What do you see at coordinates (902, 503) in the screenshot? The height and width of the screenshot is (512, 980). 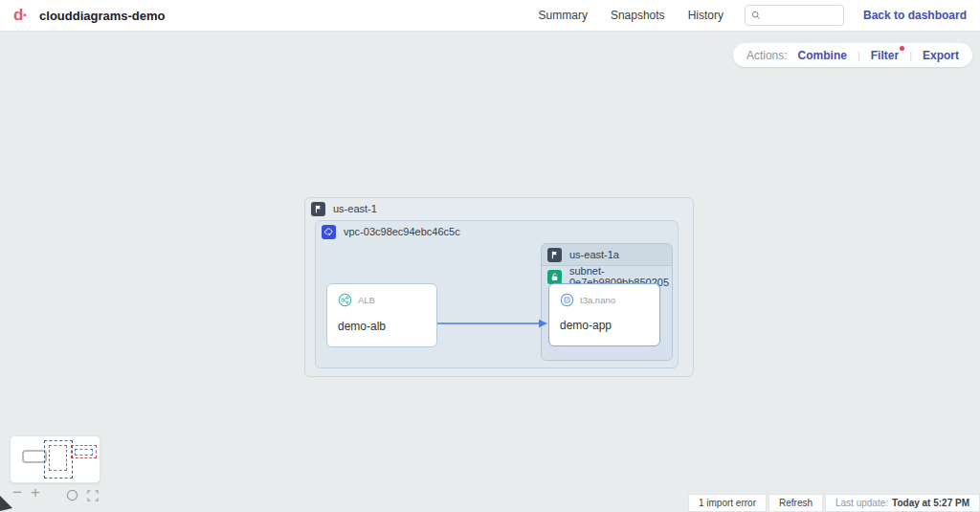 I see `last-update-status: Last update: Today at 5:27 PM` at bounding box center [902, 503].